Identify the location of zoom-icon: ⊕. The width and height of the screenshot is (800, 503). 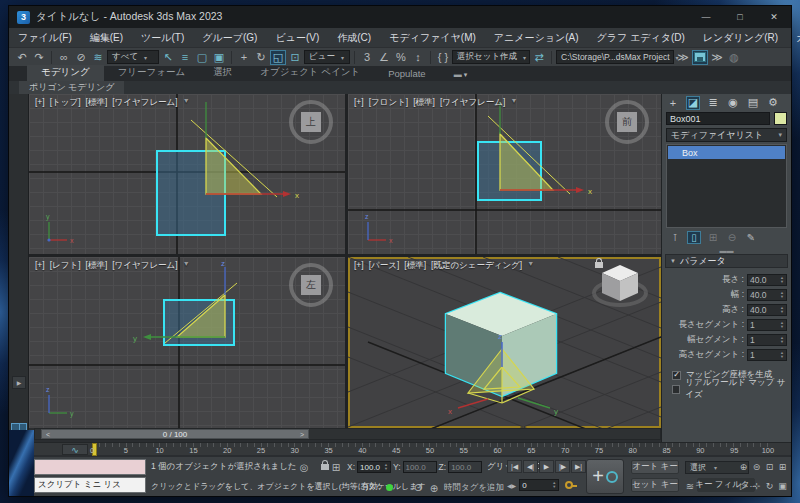
(744, 466).